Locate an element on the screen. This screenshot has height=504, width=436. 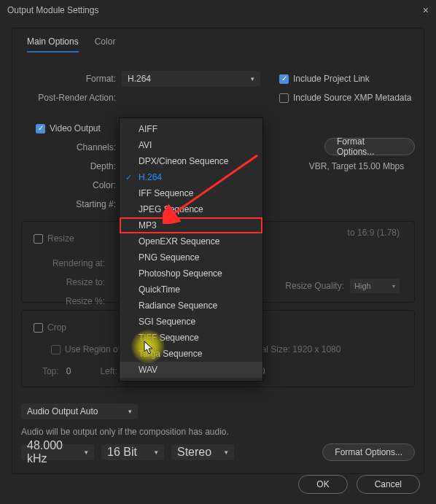
audio-hint: Audio will be output only if the composi… is located at coordinates (218, 432).